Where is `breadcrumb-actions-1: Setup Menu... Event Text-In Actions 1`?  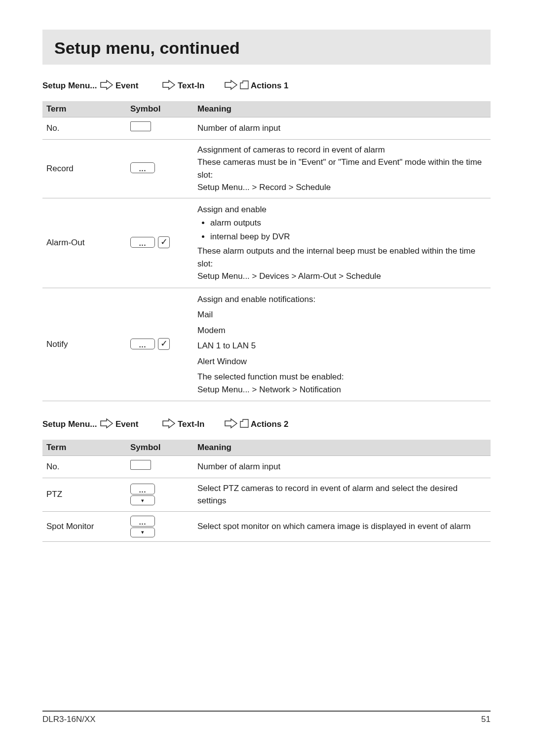
breadcrumb-actions-1: Setup Menu... Event Text-In Actions 1 is located at coordinates (266, 86).